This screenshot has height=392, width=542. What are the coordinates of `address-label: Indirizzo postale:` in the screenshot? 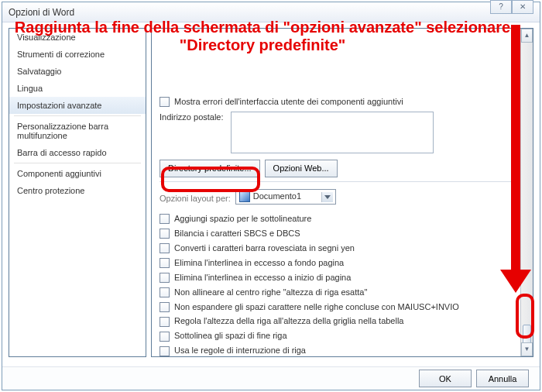 It's located at (193, 118).